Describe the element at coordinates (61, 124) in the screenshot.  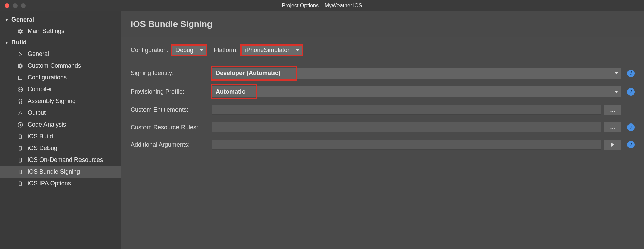
I see `sidebar-item-code-analysis: Code Analysis` at that location.